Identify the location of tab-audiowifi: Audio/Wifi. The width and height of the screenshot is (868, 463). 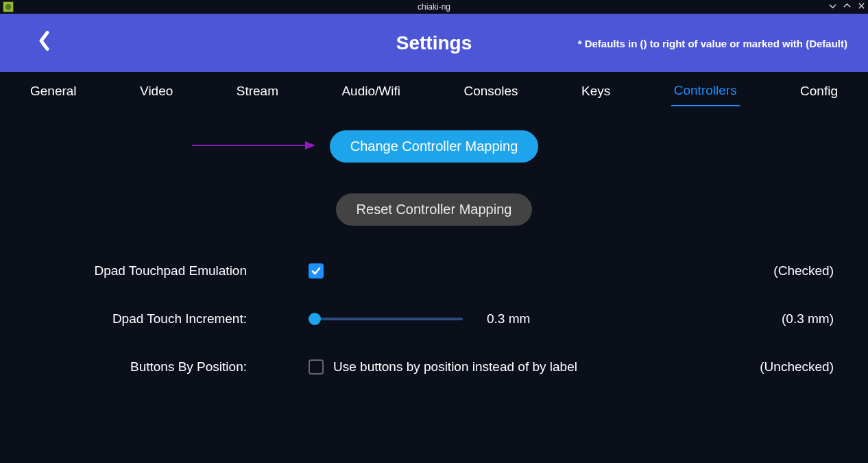
(371, 91).